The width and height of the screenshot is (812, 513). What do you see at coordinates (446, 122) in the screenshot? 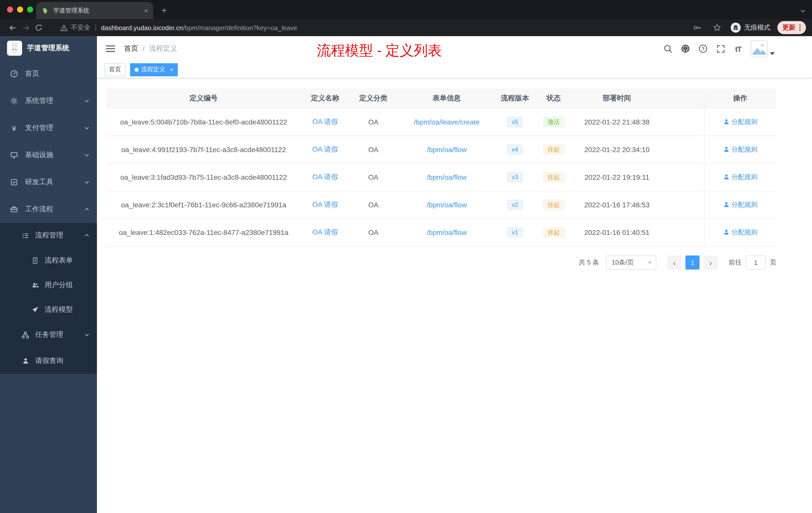
I see `form-info-link: /bpm/oa/leave/create` at bounding box center [446, 122].